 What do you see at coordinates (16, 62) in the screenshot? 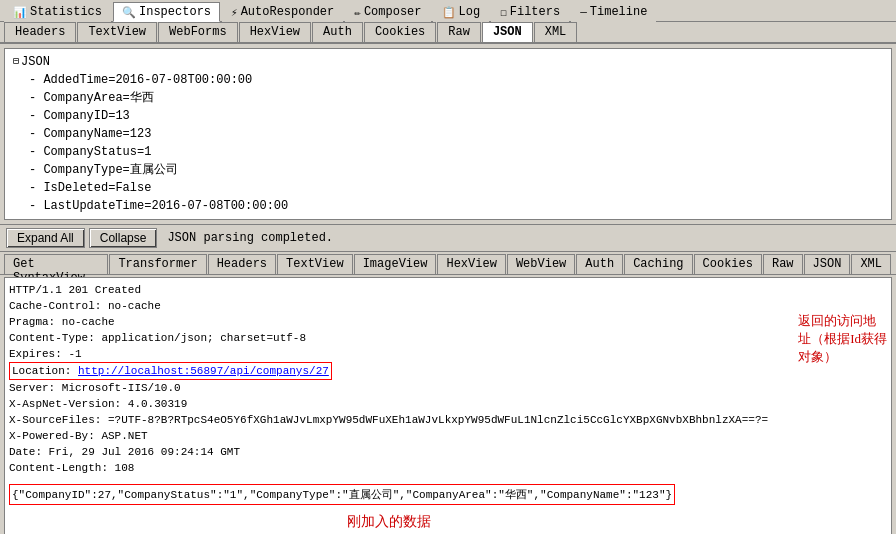
I see `collapse-icon: ⊟` at bounding box center [16, 62].